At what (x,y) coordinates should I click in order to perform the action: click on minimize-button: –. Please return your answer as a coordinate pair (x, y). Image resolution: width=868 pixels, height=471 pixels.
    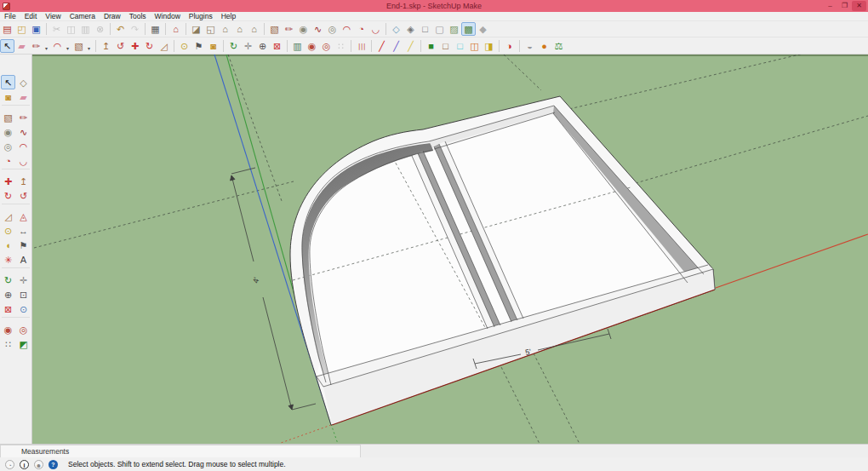
    Looking at the image, I should click on (831, 6).